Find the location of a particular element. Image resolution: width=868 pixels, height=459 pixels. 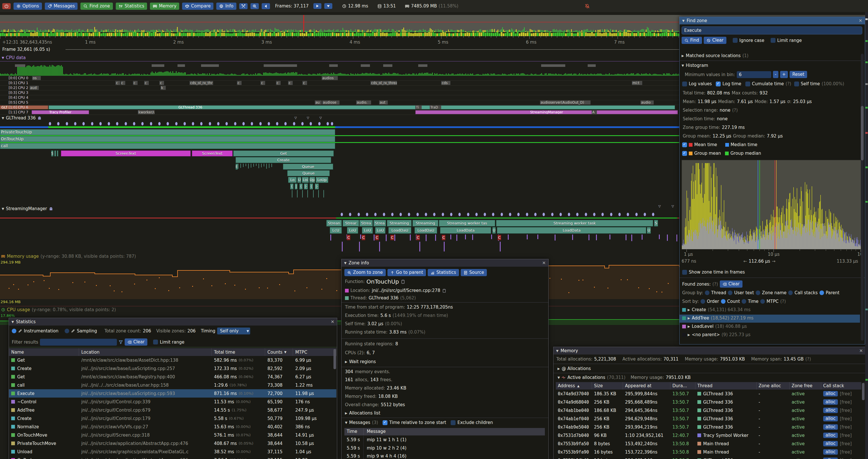

log-time-checkbox is located at coordinates (718, 84).